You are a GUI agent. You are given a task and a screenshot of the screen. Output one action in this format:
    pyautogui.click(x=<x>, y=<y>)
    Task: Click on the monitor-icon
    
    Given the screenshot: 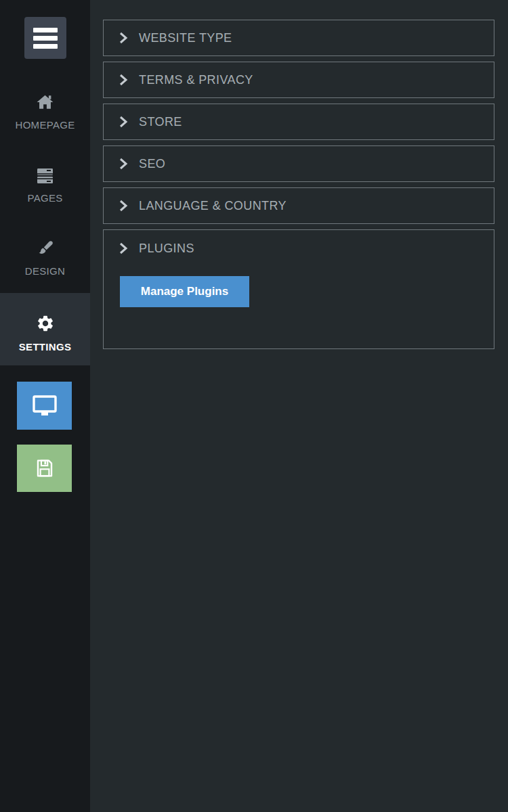 What is the action you would take?
    pyautogui.click(x=45, y=406)
    